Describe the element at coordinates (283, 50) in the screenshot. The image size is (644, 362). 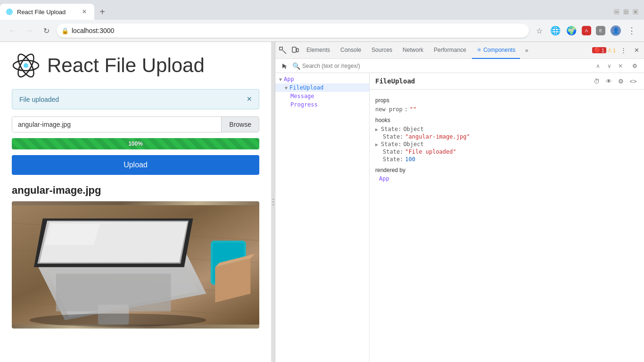
I see `devtools-inspect-button` at that location.